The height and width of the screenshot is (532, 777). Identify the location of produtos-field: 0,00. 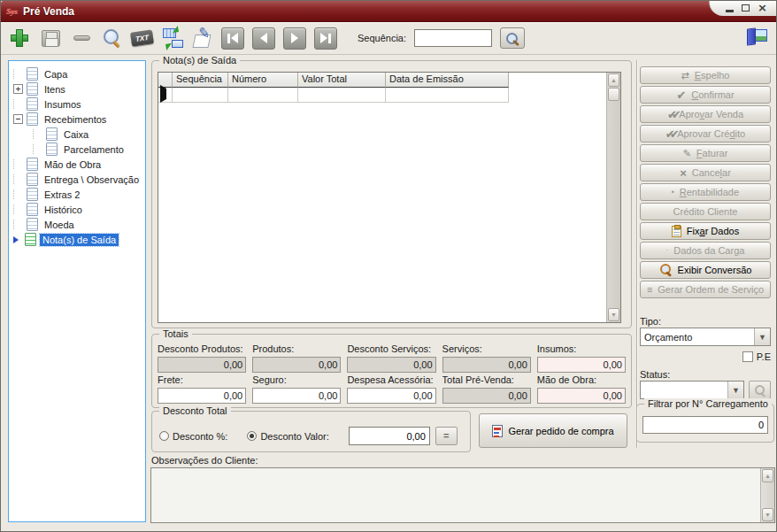
(296, 365).